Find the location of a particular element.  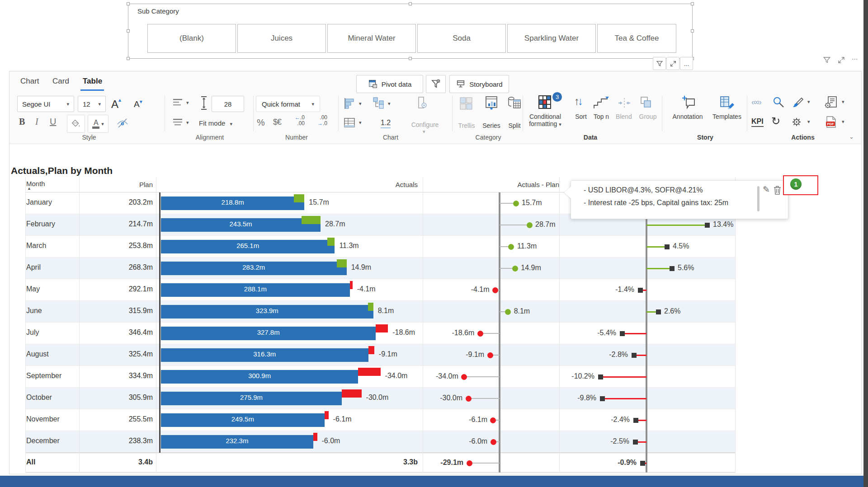

table-row: October305.9m275.9m-30.0m-30.0m-9.8% is located at coordinates (381, 398).